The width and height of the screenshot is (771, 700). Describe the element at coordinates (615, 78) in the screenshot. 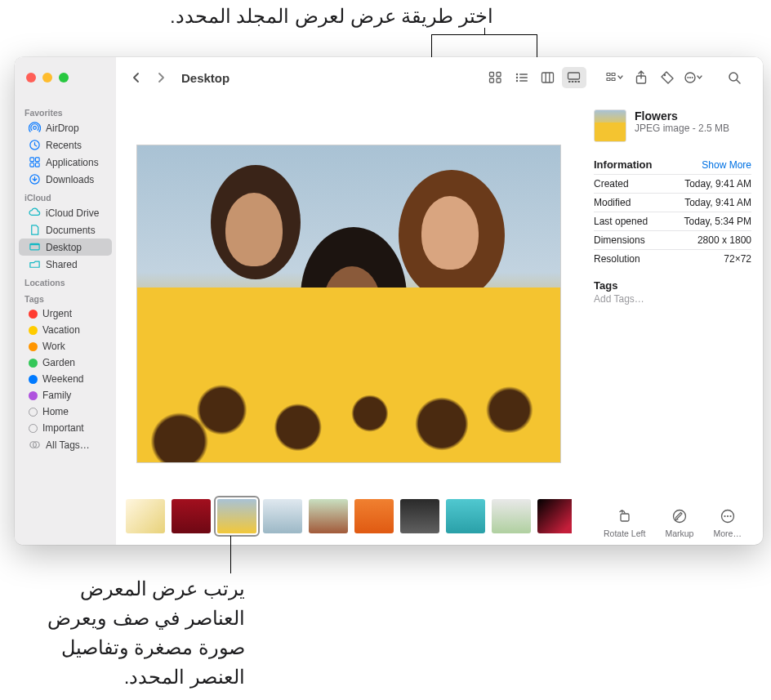

I see `group-by-button` at that location.